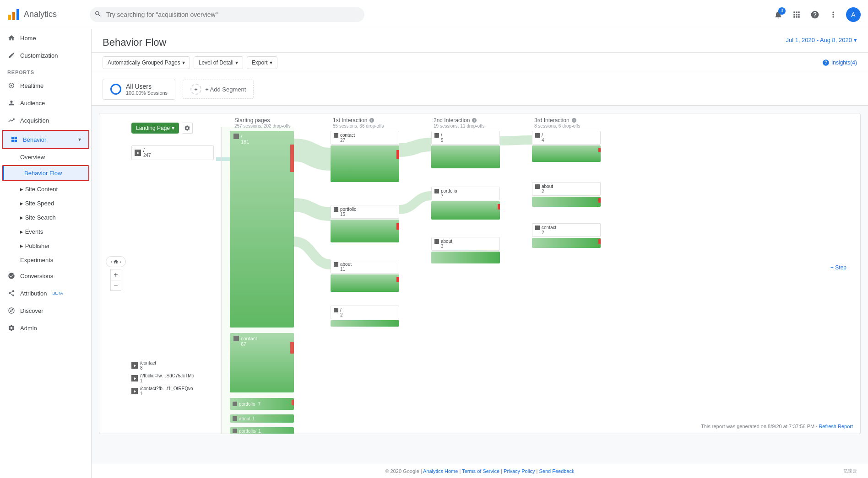 This screenshot has height=478, width=868. Describe the element at coordinates (365, 312) in the screenshot. I see `int1-root-box: / 2` at that location.